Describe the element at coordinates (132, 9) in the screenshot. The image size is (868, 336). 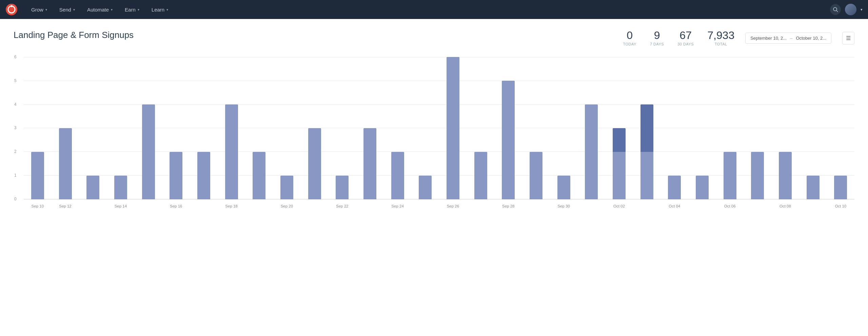
I see `nav-earn: Earn ▾` at that location.